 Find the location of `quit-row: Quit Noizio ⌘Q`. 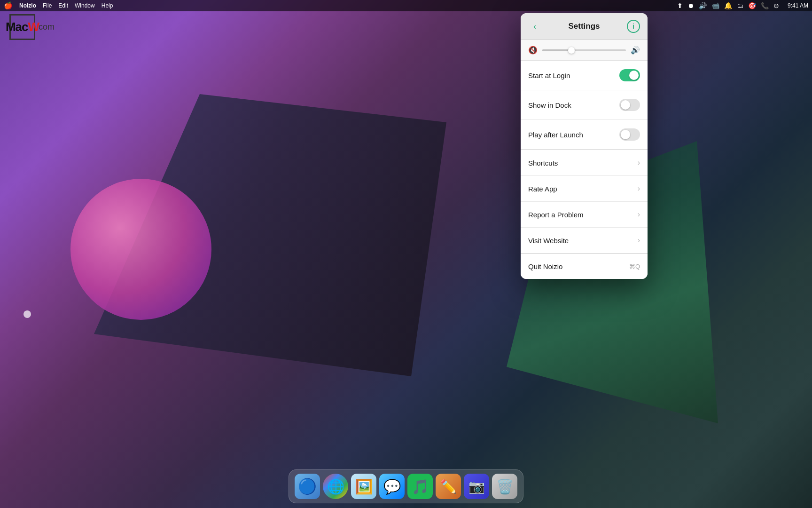

quit-row: Quit Noizio ⌘Q is located at coordinates (584, 266).